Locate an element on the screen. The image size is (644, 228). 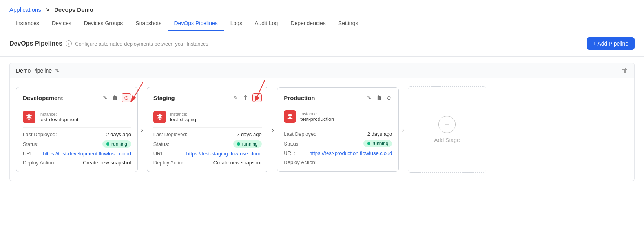
instance-name-staging: test-staging is located at coordinates (183, 119).